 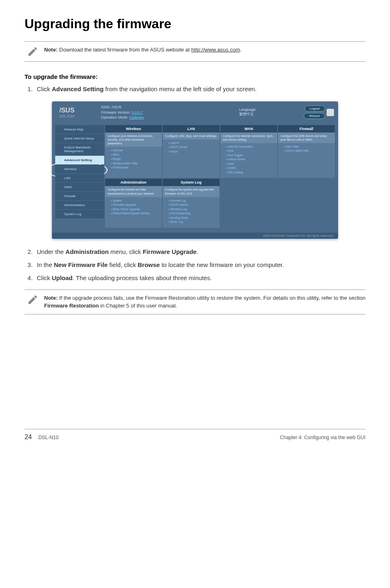 What do you see at coordinates (48, 438) in the screenshot?
I see `footer-model: DSL-N10` at bounding box center [48, 438].